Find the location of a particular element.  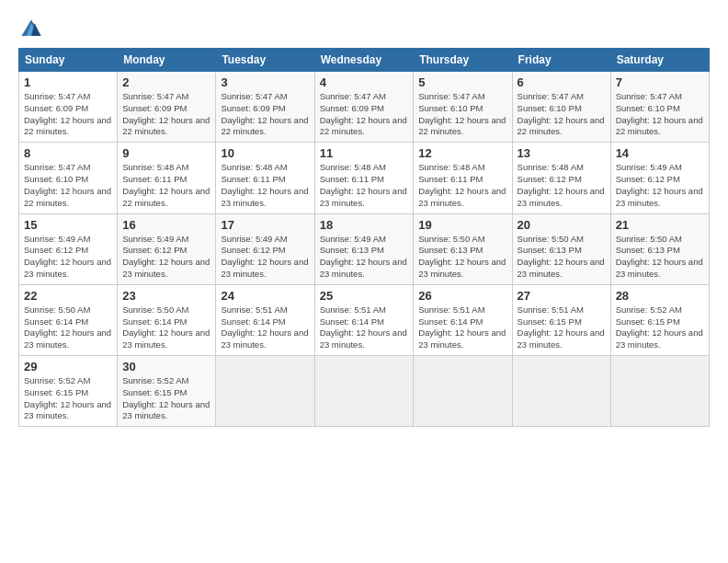

calendar-cell: 17Sunrise: 5:49 AMSunset: 6:12 PMDayligh… is located at coordinates (265, 248).